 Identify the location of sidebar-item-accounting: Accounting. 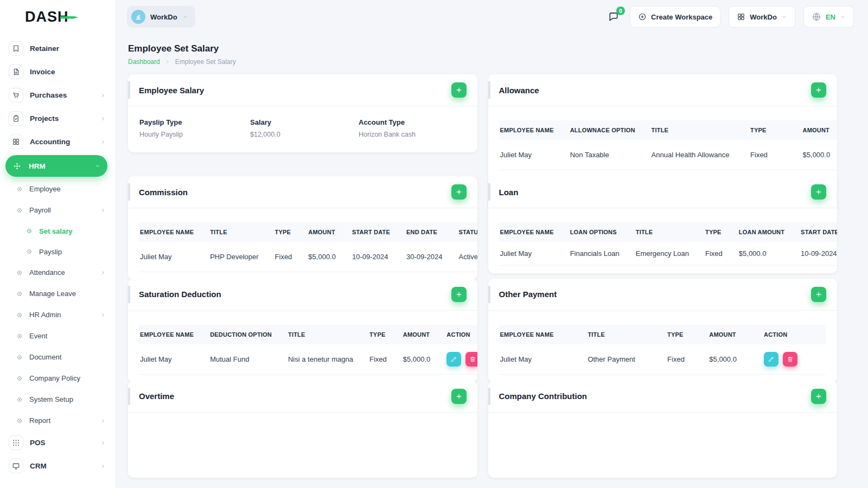
(58, 142).